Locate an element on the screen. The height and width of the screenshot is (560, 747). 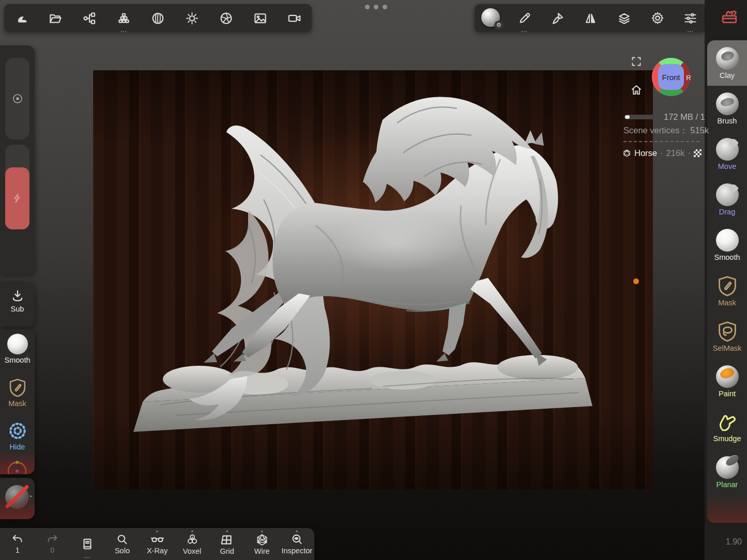
inspector-toggle: ▲ Inspector is located at coordinates (297, 544).